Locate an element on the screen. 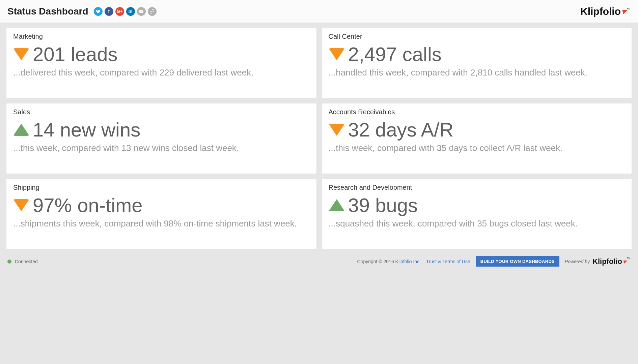  twitter-icon is located at coordinates (98, 11).